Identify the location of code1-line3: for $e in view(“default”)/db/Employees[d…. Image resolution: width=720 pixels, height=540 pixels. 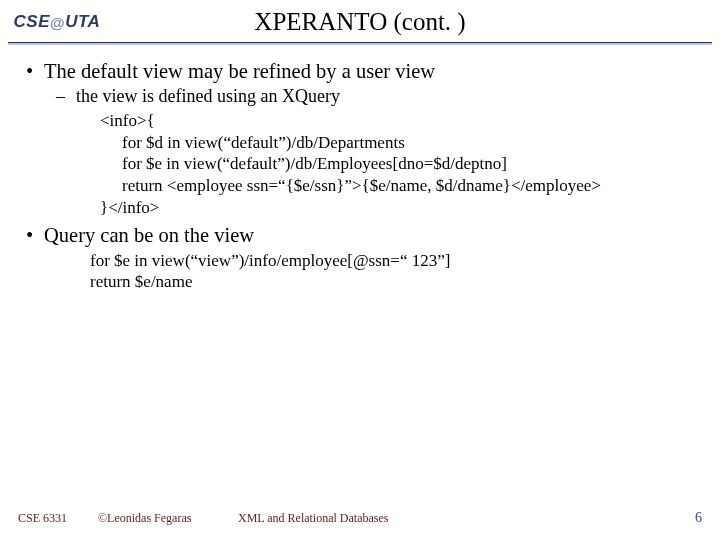
(412, 164).